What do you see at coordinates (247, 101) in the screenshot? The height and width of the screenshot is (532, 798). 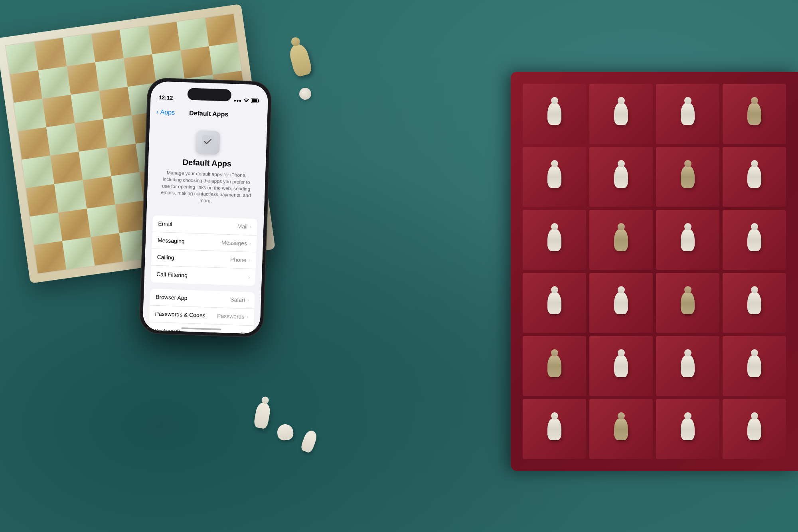 I see `status-icons: ●●●` at bounding box center [247, 101].